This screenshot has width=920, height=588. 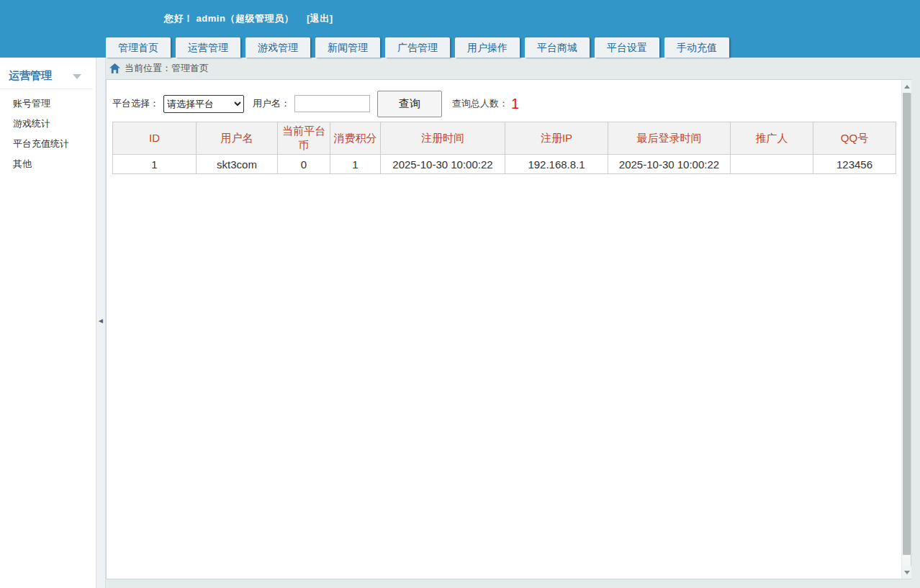 I want to click on user-greeting: 您好！ admin（超级管理员）, so click(x=229, y=19).